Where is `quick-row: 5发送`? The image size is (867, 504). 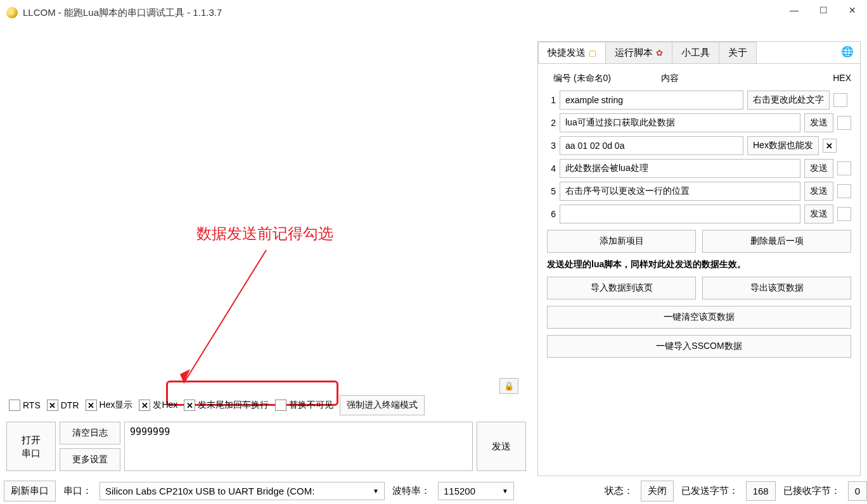
quick-row: 5发送 is located at coordinates (699, 191).